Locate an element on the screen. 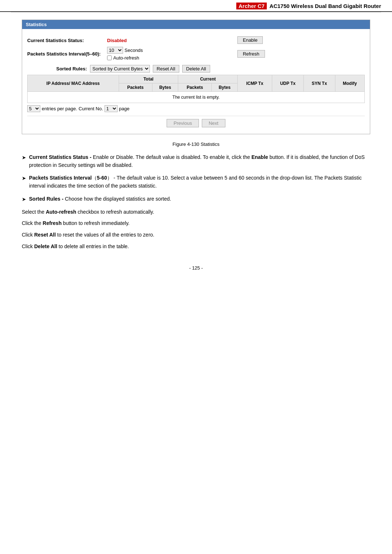  col-ip-header: IP Address/ MAC Address is located at coordinates (73, 83).